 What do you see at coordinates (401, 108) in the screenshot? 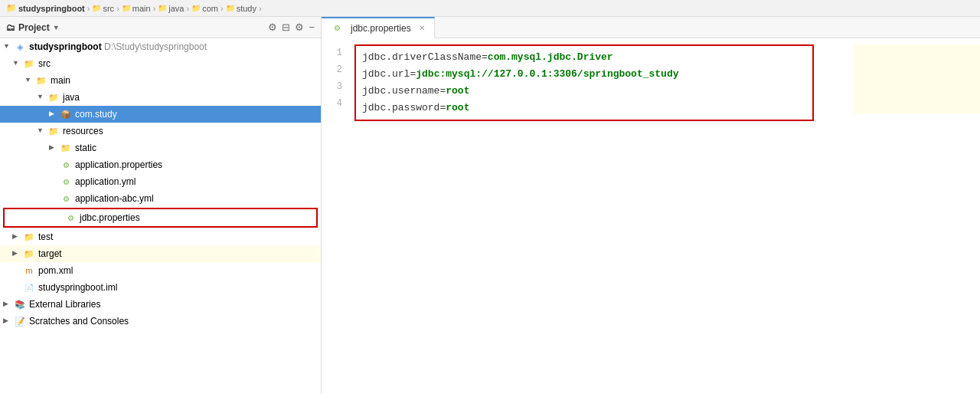
I see `code-key-4: jdbc.password` at bounding box center [401, 108].